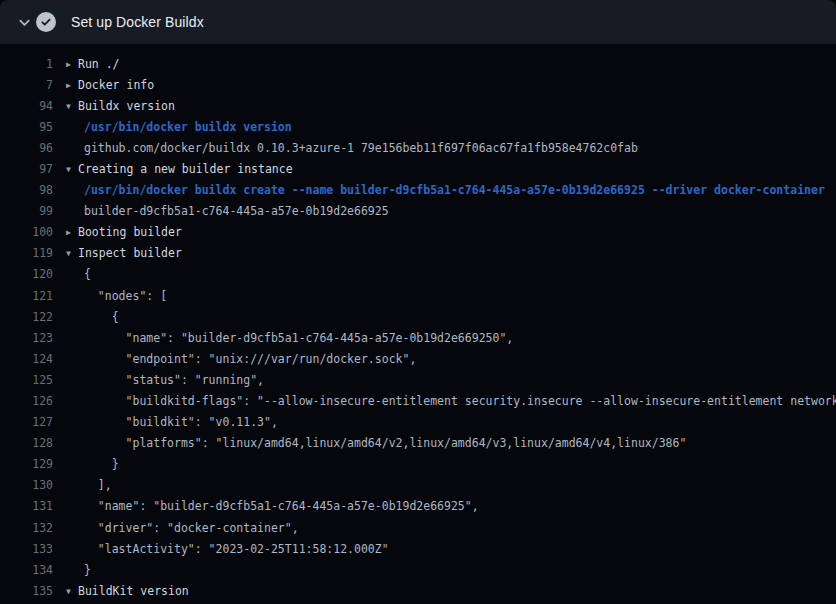  Describe the element at coordinates (418, 254) in the screenshot. I see `log-line: 119 ▼ Inspect builder` at that location.